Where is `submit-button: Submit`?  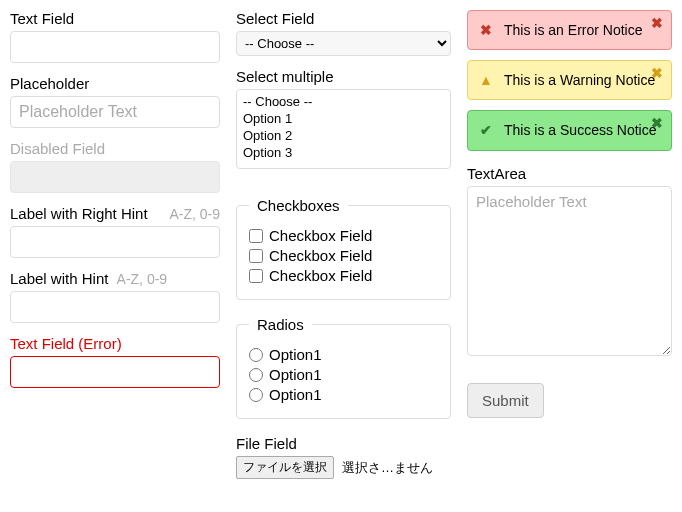
submit-button: Submit is located at coordinates (506, 400).